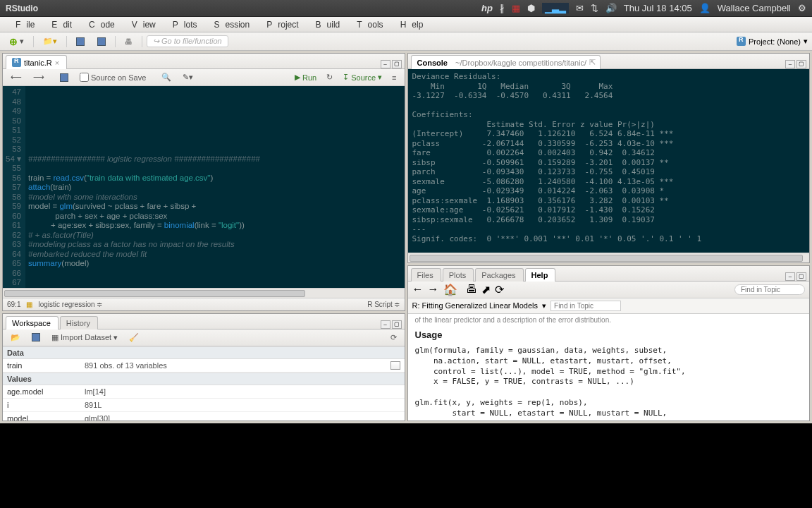  I want to click on help-search-input, so click(770, 289).